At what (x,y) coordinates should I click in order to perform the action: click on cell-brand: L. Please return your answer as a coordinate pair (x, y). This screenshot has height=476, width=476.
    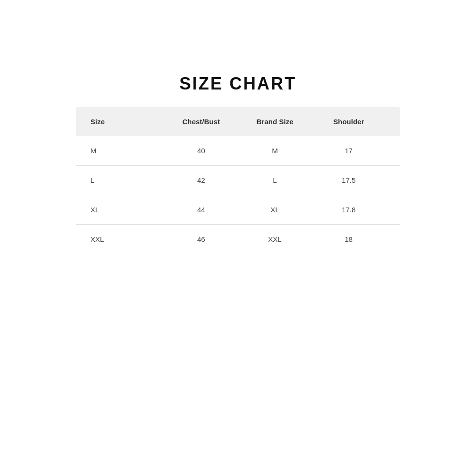
    Looking at the image, I should click on (275, 180).